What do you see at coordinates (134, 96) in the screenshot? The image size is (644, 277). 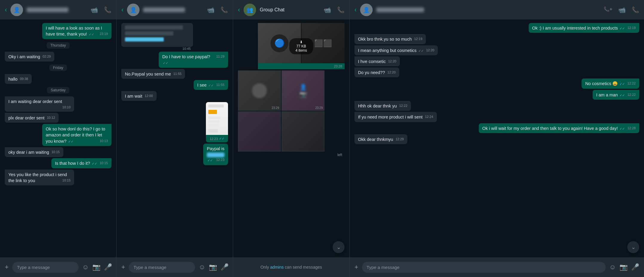 I see `message-text: I am wait` at bounding box center [134, 96].